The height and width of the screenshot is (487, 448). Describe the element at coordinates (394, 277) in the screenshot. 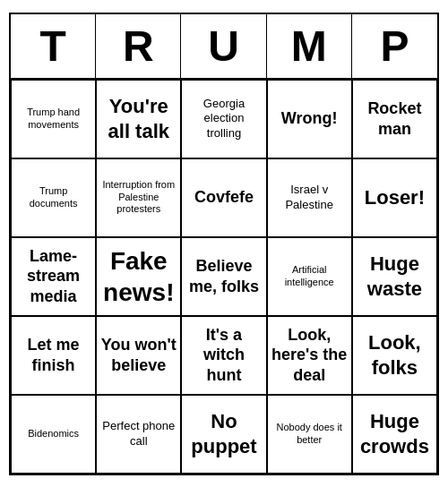

I see `cell-r2-c4: Huge waste` at that location.